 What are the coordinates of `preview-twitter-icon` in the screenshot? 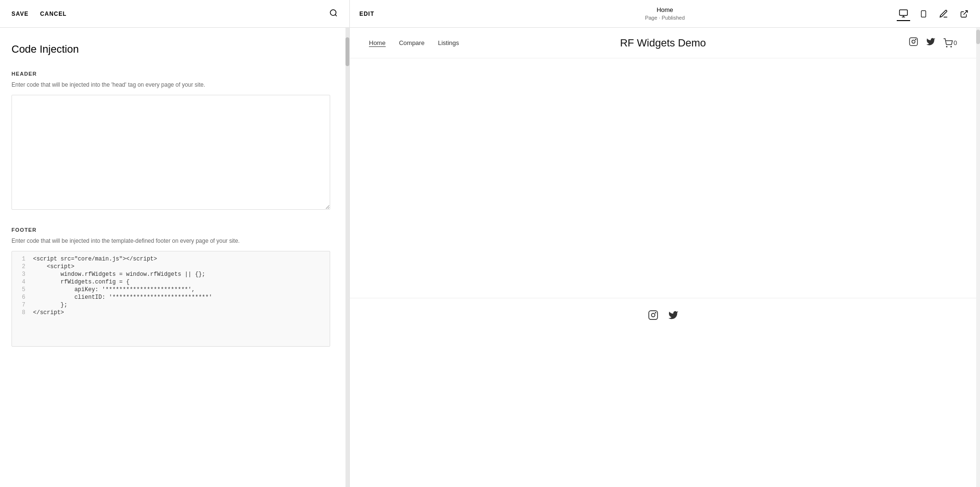 It's located at (931, 43).